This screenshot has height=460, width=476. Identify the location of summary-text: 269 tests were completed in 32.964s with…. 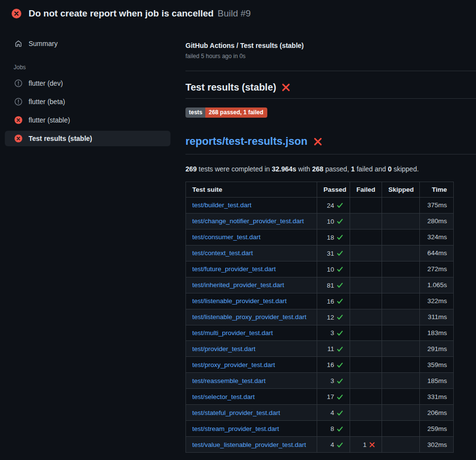
(331, 169).